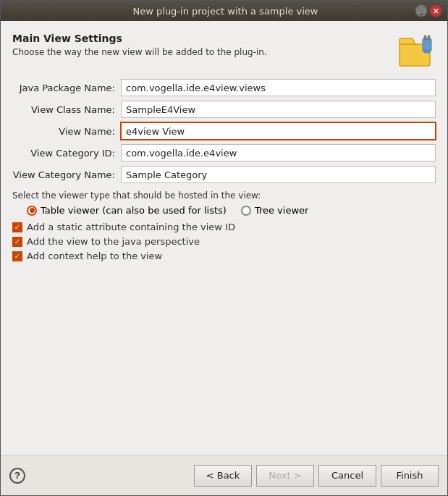  What do you see at coordinates (316, 476) in the screenshot?
I see `footer-right: < Back Next > Cancel Finish` at bounding box center [316, 476].